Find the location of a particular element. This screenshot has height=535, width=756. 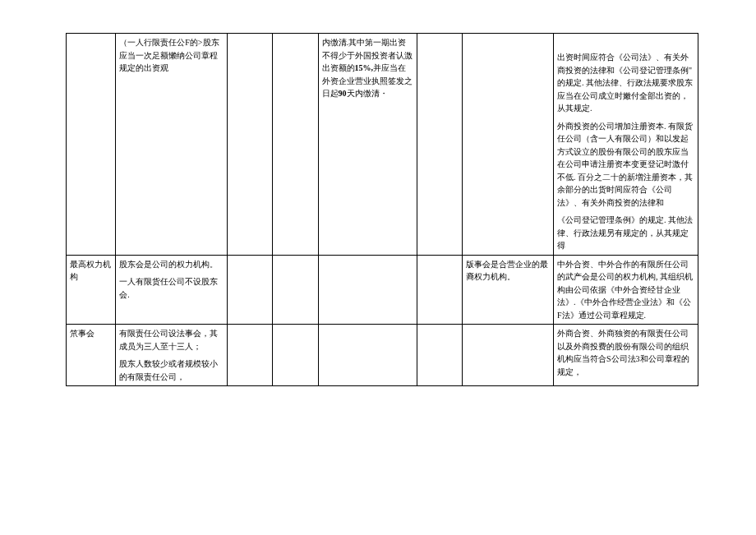

cell-r1c4 is located at coordinates (296, 145).